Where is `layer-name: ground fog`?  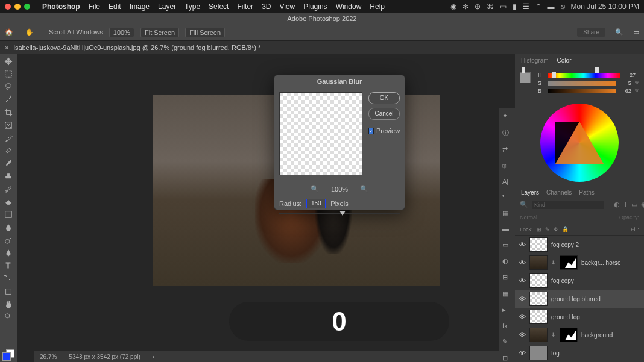 layer-name: ground fog is located at coordinates (566, 317).